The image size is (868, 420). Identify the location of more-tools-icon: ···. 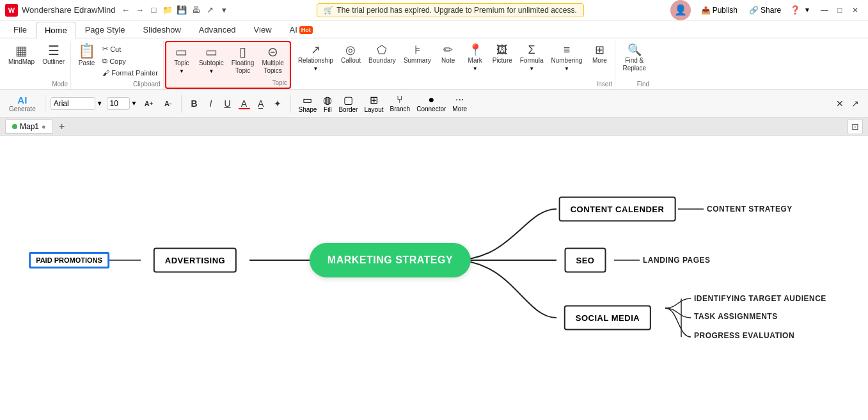
(459, 100).